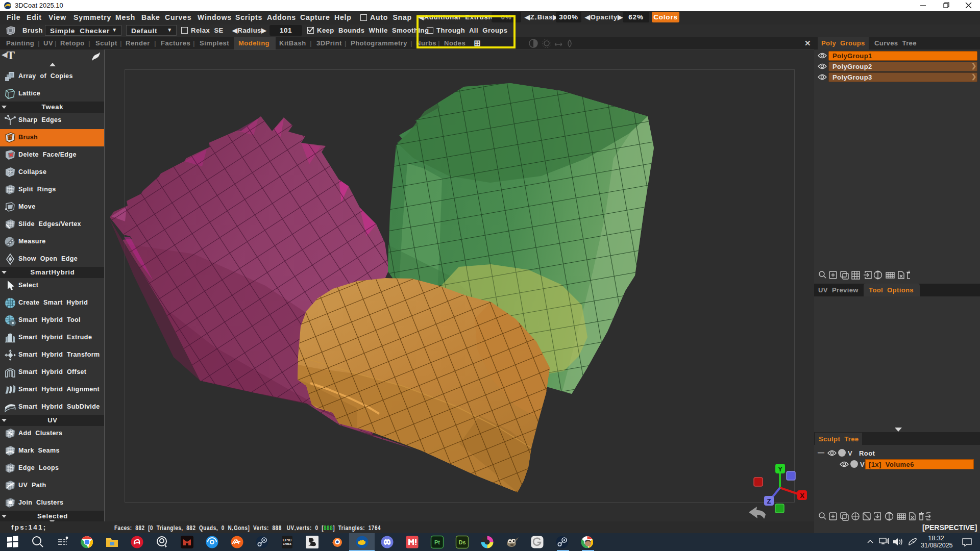 The image size is (980, 551). I want to click on svg-text: Pt, so click(437, 542).